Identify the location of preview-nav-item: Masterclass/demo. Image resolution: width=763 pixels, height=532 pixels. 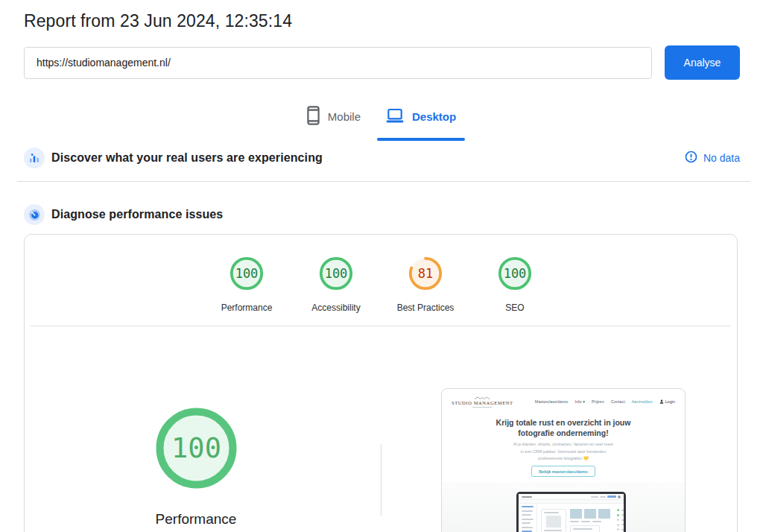
(551, 402).